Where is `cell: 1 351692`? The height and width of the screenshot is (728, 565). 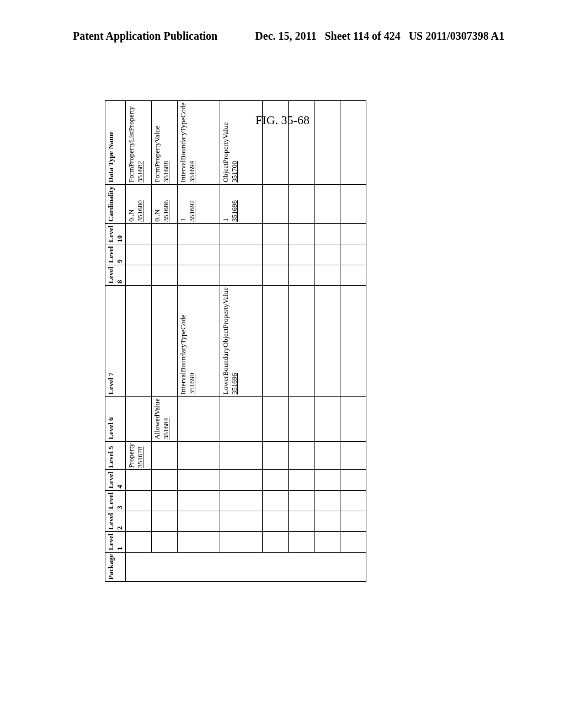 cell: 1 351692 is located at coordinates (199, 204).